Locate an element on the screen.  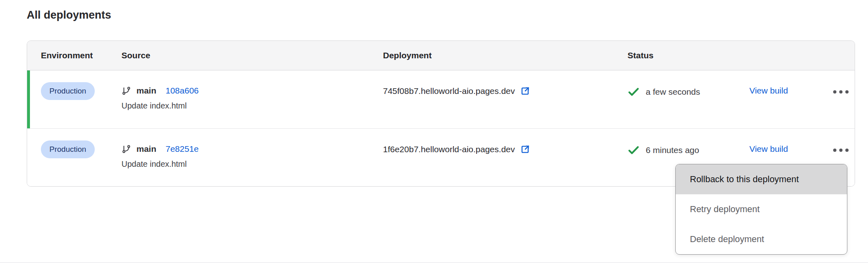
status-time: a few seconds is located at coordinates (673, 92).